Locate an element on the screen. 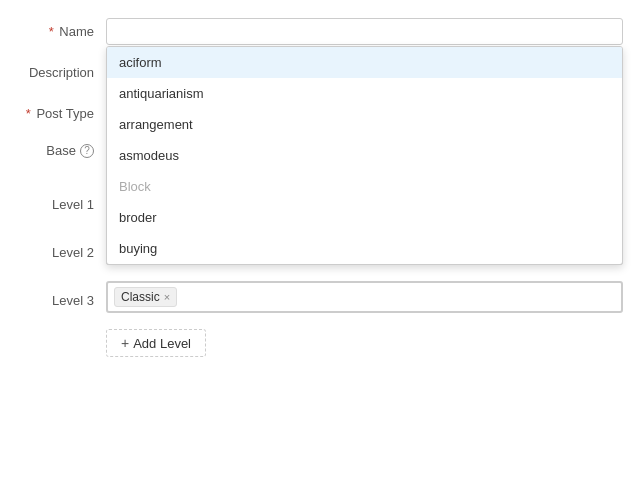 The image size is (639, 501). level3-tags-input: Classic× is located at coordinates (364, 297).